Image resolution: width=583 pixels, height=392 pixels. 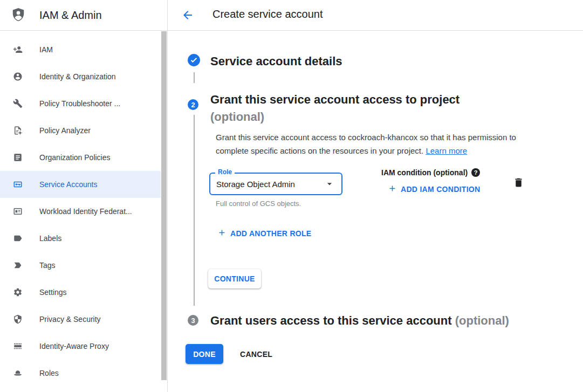 I want to click on label-icon, so click(x=18, y=238).